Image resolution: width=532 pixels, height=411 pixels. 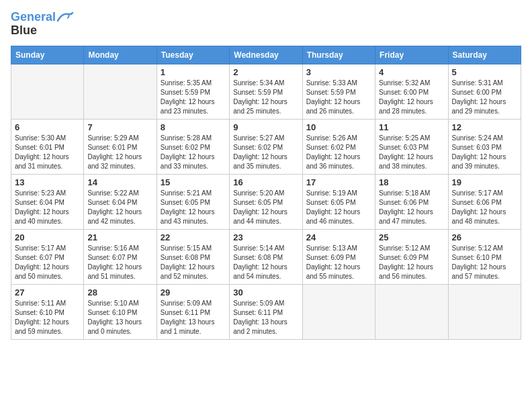 I want to click on day-info: Sunrise: 5:16 AMSunset: 6:07 PMDaylight:…, so click(x=120, y=263).